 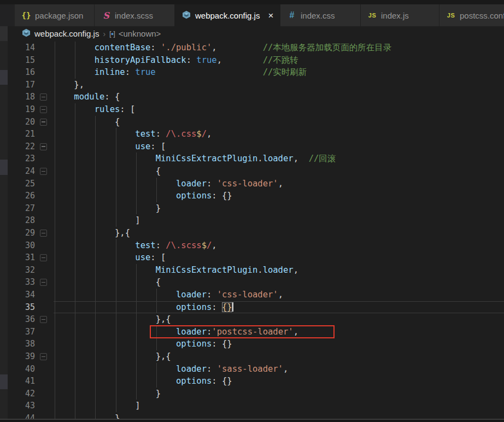 What do you see at coordinates (17, 406) in the screenshot?
I see `line-number: 43` at bounding box center [17, 406].